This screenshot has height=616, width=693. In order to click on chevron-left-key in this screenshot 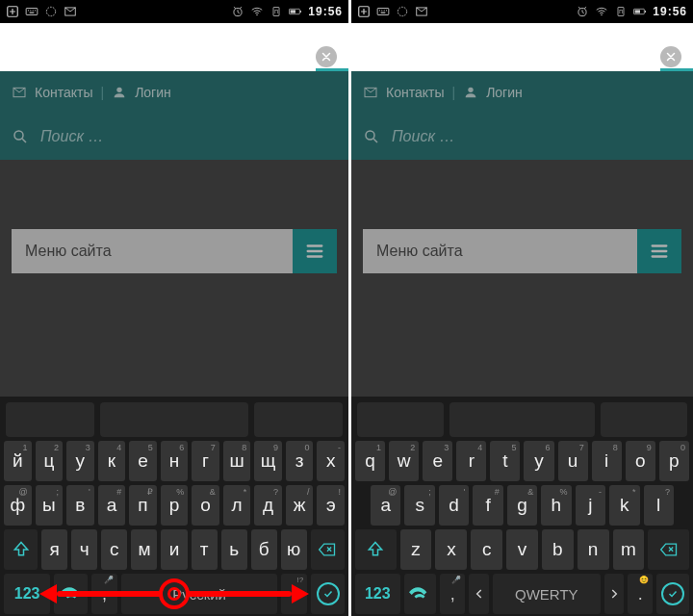, I will do `click(479, 594)`.